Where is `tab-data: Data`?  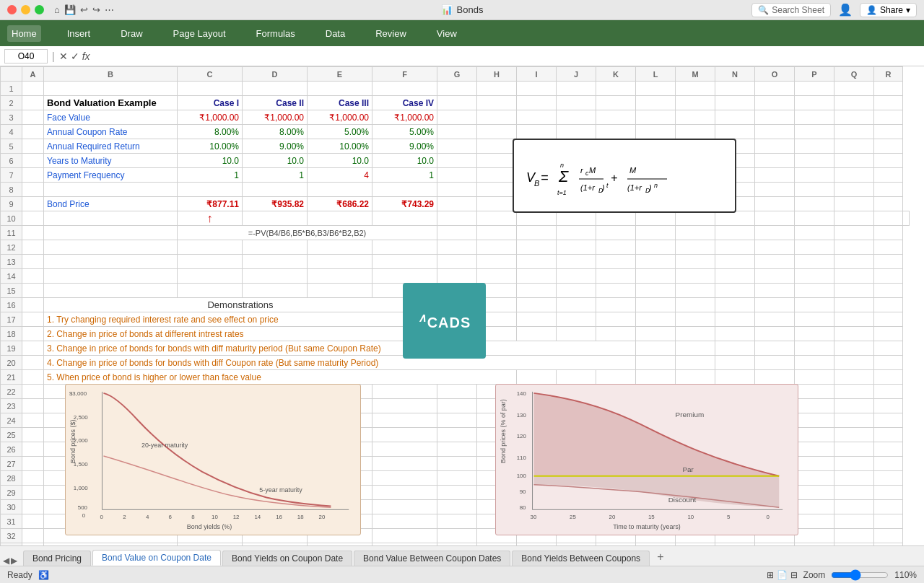
tab-data: Data is located at coordinates (335, 33).